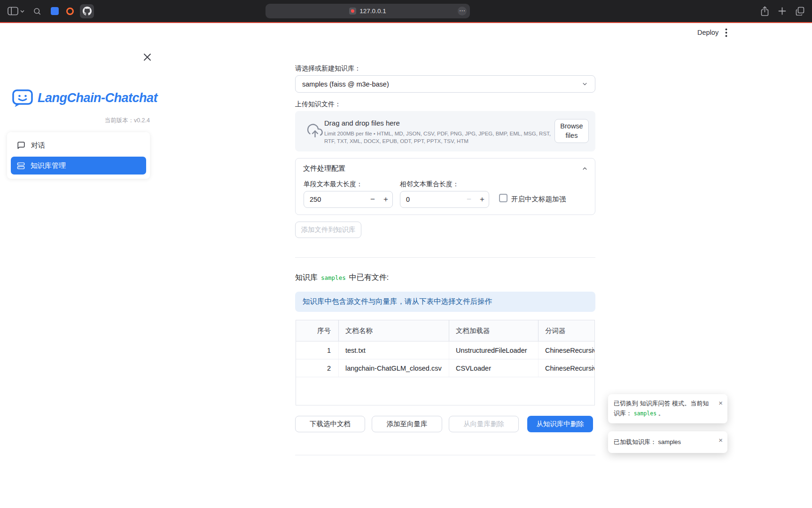 This screenshot has width=812, height=508. Describe the element at coordinates (55, 11) in the screenshot. I see `pinned-tab-blue-icon` at that location.